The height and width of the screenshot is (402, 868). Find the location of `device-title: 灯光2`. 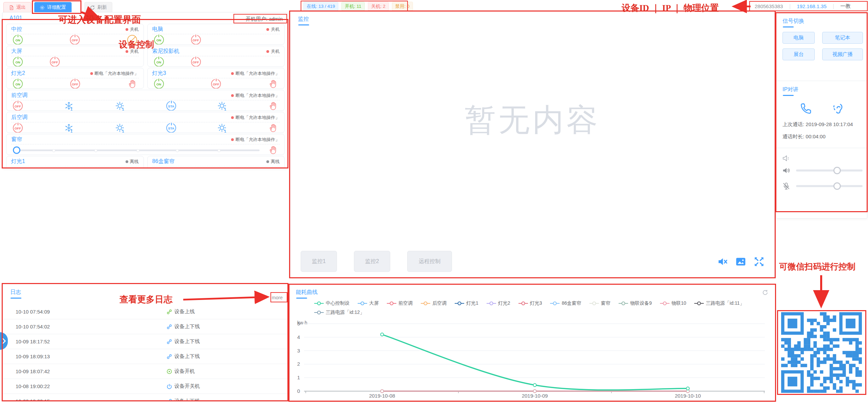

device-title: 灯光2 is located at coordinates (18, 73).